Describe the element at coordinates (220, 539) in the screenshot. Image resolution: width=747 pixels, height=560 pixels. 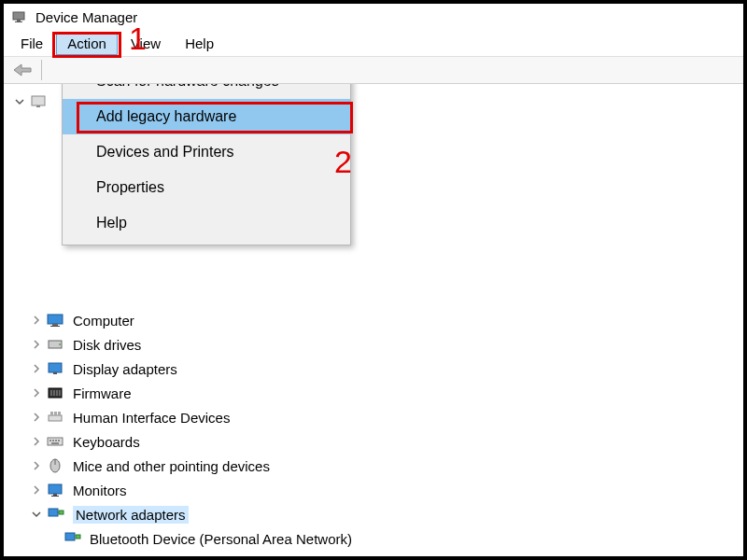
I see `node-label: Bluetooth Device (Personal Area Network)` at that location.